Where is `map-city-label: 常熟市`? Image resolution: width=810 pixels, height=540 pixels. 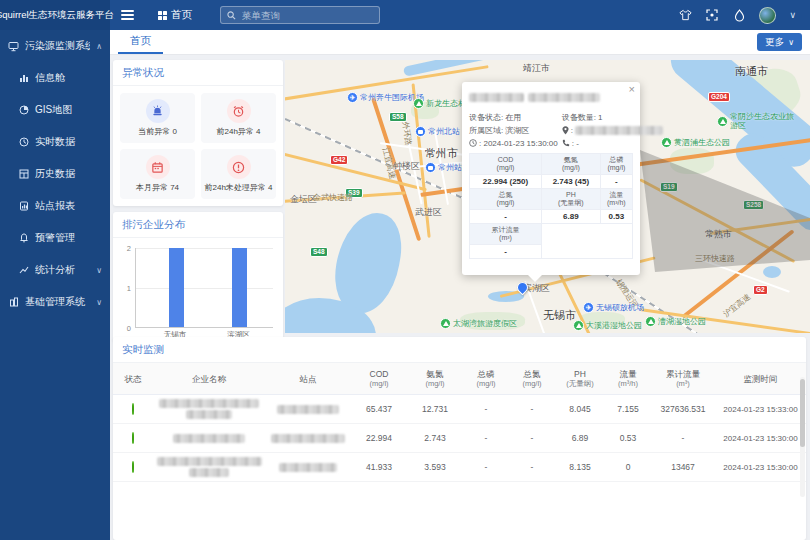 map-city-label: 常熟市 is located at coordinates (718, 234).